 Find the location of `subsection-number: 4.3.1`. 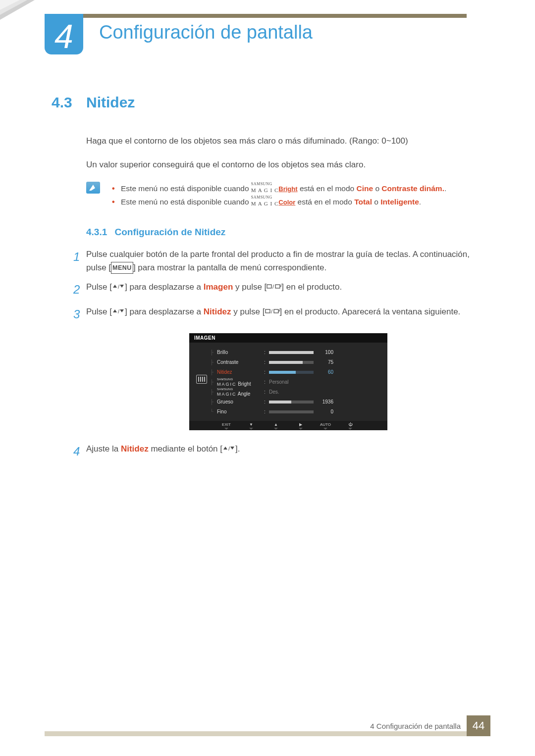

subsection-number: 4.3.1 is located at coordinates (97, 232).